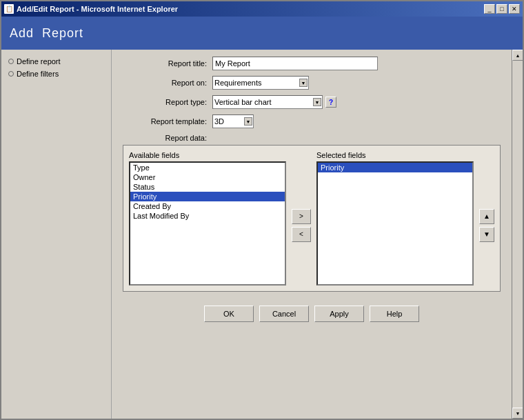 The image size is (524, 420). I want to click on report-template-select: 3D, so click(233, 121).